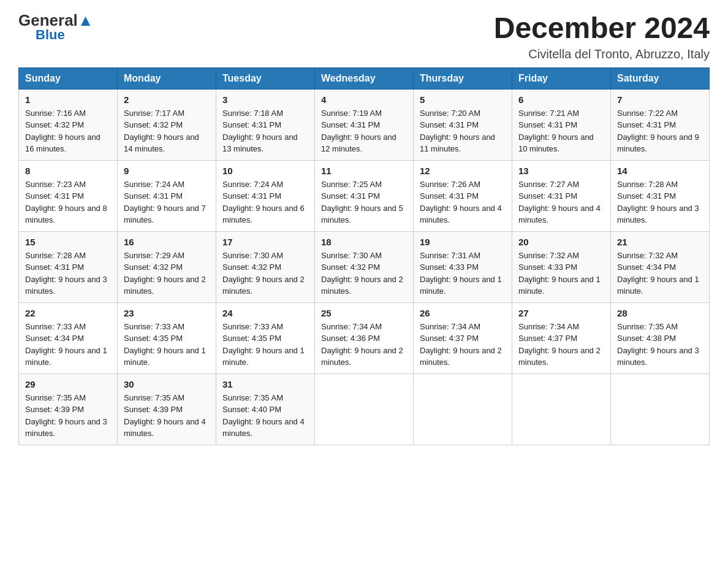  I want to click on calendar-cell: 12Sunrise: 7:26 AMSunset: 4:31 PMDayligh…, so click(463, 196).